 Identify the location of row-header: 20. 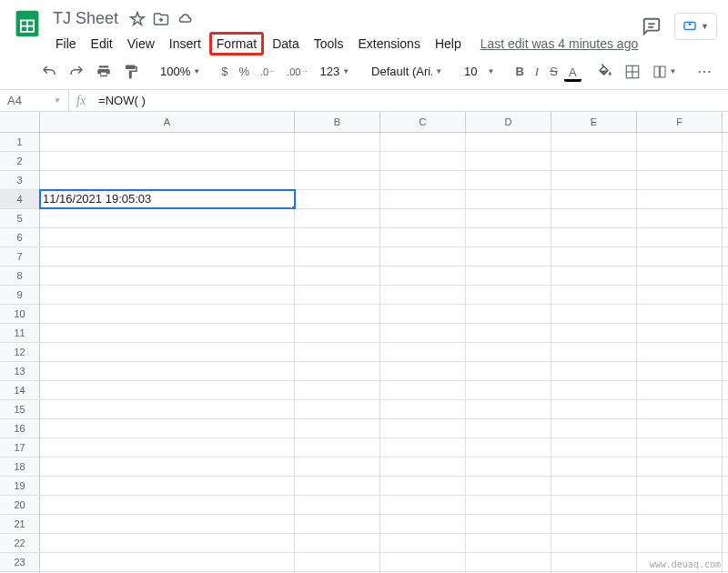
(20, 505).